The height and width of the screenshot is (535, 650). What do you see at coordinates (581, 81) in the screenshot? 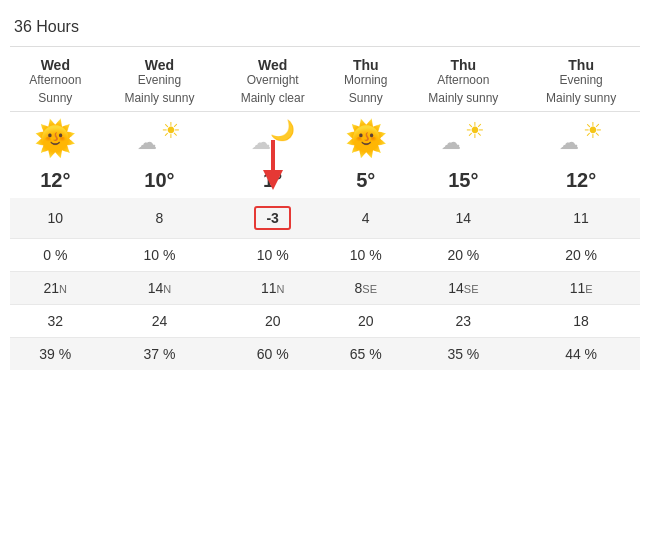
I see `col-period-5: Evening` at bounding box center [581, 81].